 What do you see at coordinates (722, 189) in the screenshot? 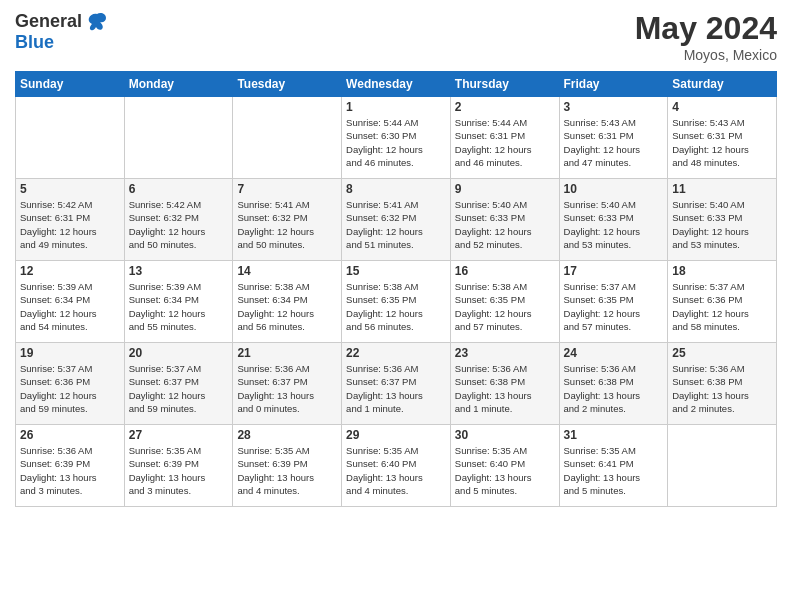
I see `day-number: 11` at bounding box center [722, 189].